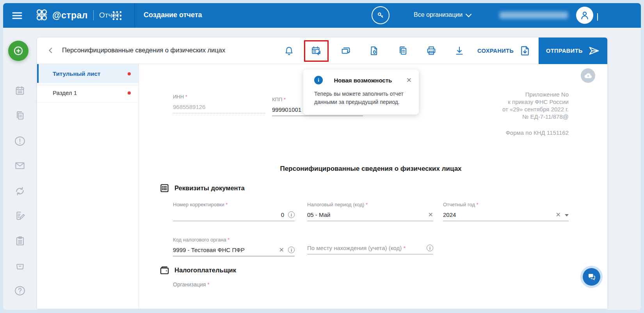 This screenshot has width=644, height=313. Describe the element at coordinates (365, 248) in the screenshot. I see `location-code-placeholder: По месту нахождения (учета) (код)` at that location.